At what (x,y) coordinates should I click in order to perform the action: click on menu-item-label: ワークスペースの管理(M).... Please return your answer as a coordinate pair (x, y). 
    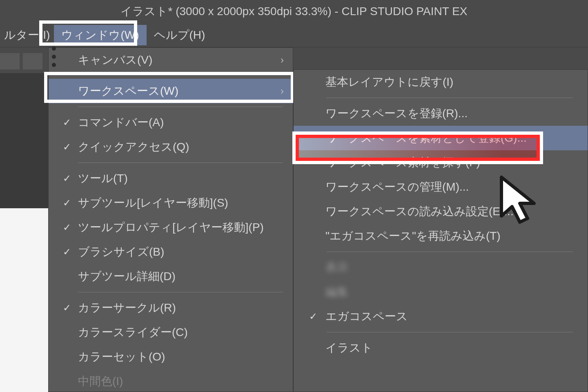
    Looking at the image, I should click on (452, 187).